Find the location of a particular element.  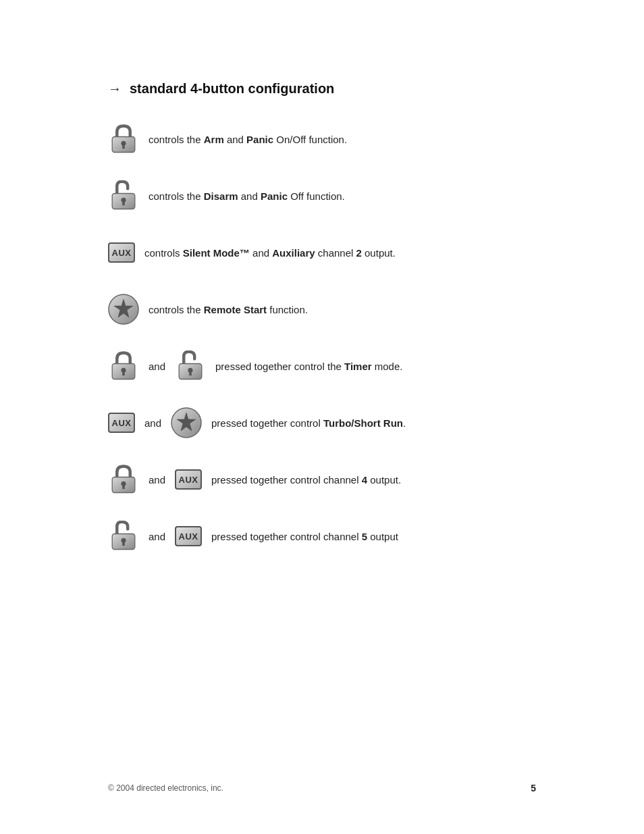

item-text-4: controls the Remote Start function. is located at coordinates (228, 309).